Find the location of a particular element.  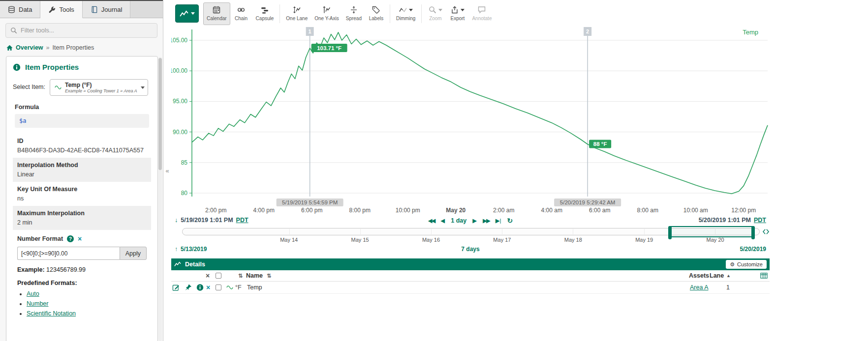

one-y-axis-icon is located at coordinates (327, 10).